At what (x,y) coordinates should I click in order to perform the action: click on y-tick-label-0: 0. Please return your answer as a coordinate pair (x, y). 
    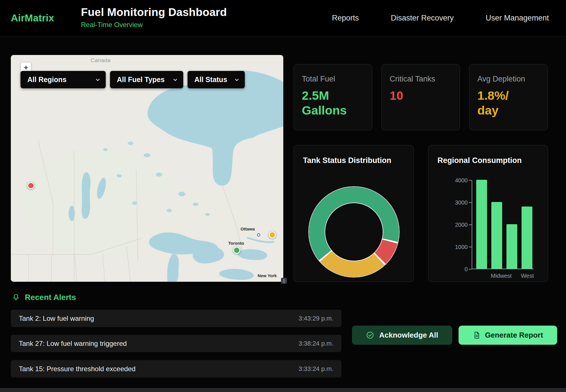
    Looking at the image, I should click on (456, 270).